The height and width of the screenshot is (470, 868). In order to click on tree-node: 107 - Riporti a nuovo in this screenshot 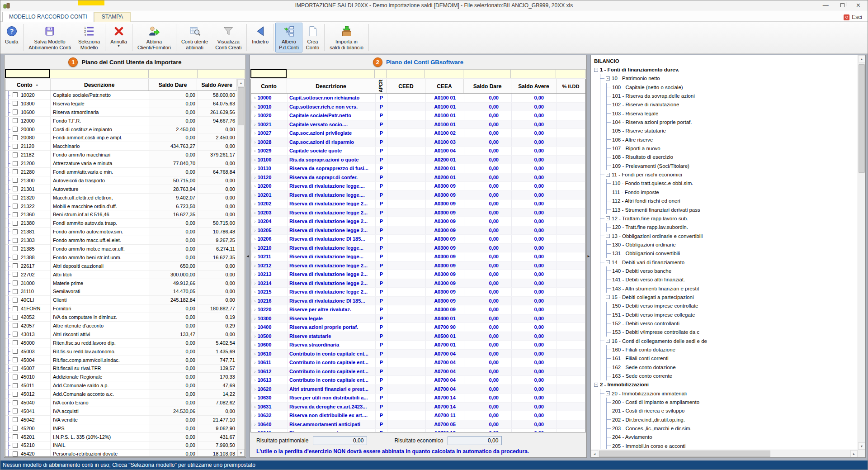, I will do `click(732, 148)`.